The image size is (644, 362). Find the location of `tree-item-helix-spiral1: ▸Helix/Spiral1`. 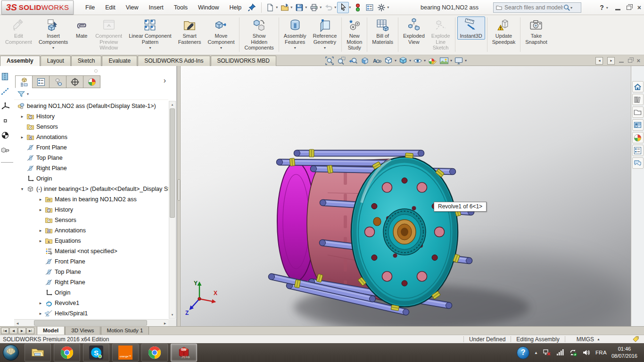

tree-item-helix-spiral1: ▸Helix/Spiral1 is located at coordinates (91, 313).